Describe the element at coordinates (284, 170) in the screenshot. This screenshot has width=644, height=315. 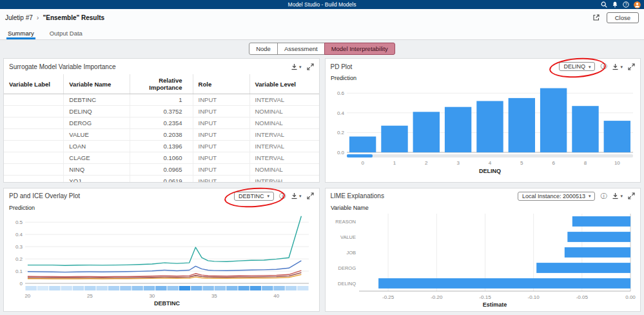
I see `table-cell: NOMINAL` at that location.